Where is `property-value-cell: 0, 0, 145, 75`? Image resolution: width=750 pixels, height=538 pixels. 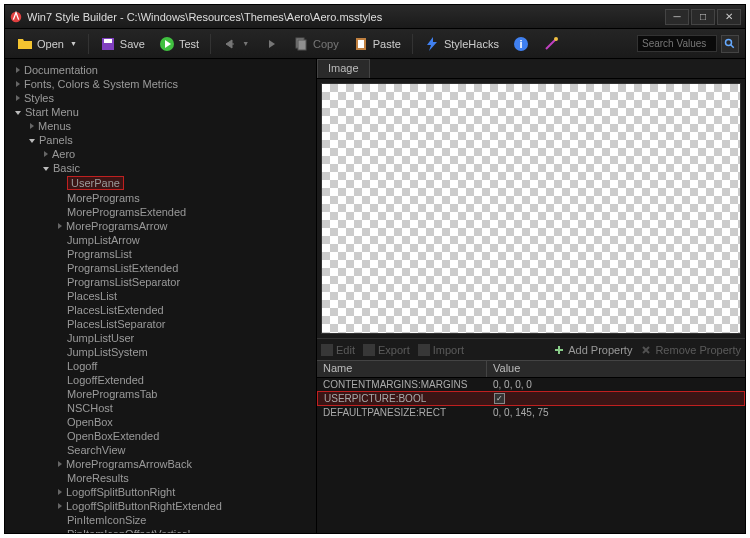
property-value-cell: 0, 0, 145, 75 is located at coordinates (616, 412).